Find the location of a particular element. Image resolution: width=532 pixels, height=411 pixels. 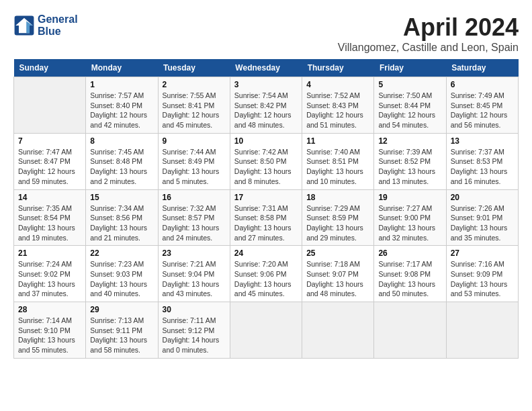

calendar-week-row: 14Sunrise: 7:35 AM Sunset: 8:54 PM Dayli… is located at coordinates (266, 218).